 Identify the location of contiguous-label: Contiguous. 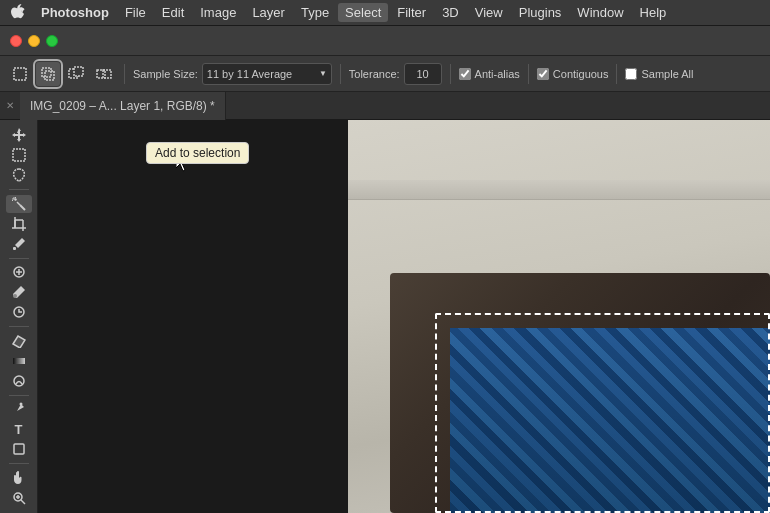
(581, 74).